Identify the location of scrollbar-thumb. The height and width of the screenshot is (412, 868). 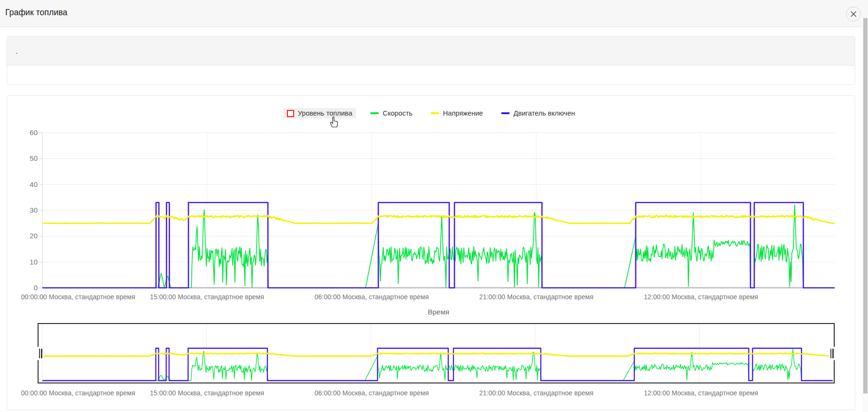
(865, 206).